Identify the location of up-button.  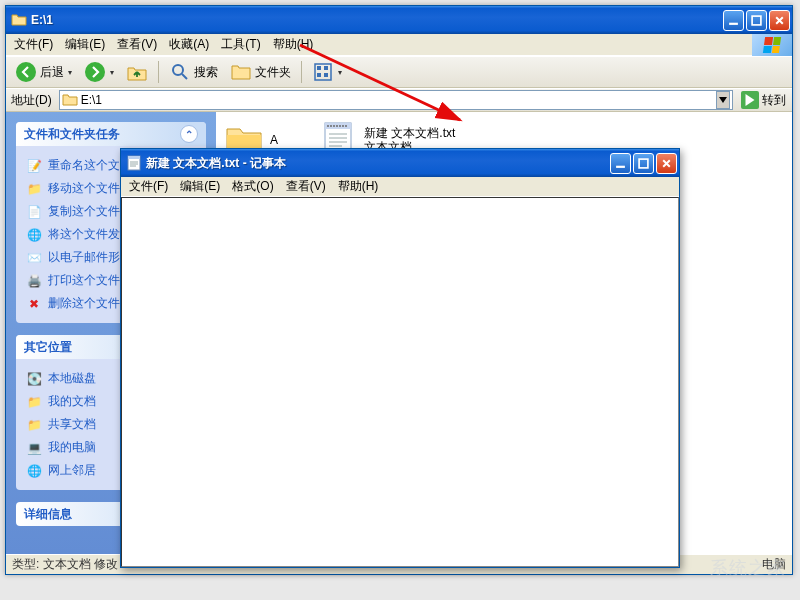
(137, 72).